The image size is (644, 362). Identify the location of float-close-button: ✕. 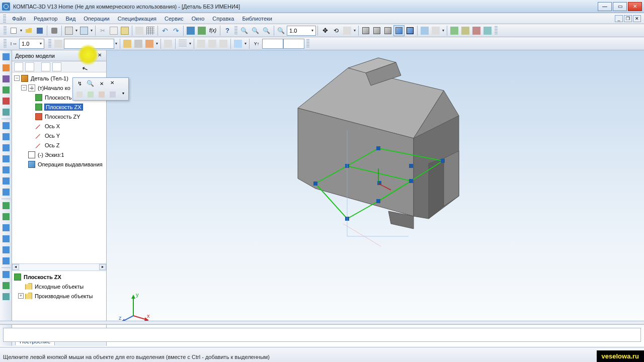
(112, 83).